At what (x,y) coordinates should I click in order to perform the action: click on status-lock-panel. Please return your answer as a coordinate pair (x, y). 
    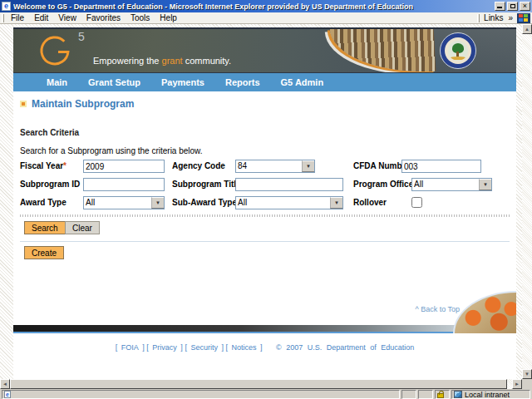
    Looking at the image, I should click on (442, 394).